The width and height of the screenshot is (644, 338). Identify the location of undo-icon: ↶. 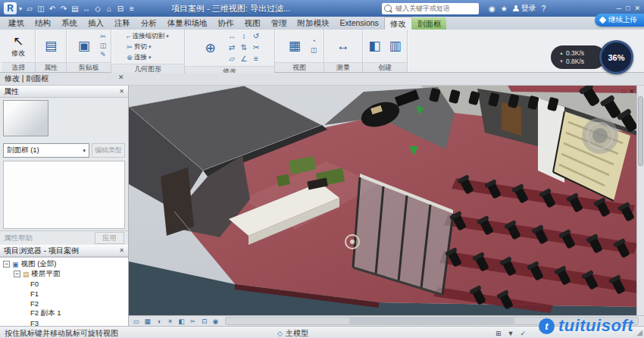
(52, 9).